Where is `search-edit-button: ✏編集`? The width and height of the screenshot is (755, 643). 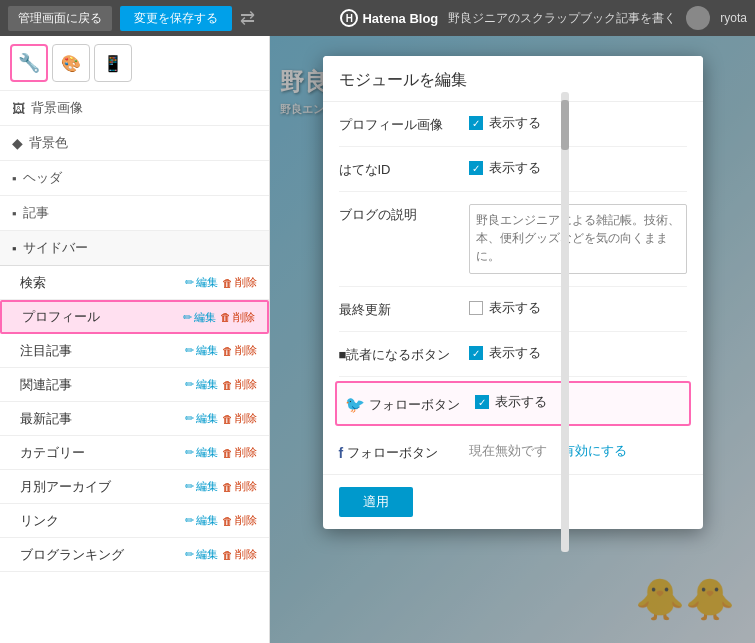 search-edit-button: ✏編集 is located at coordinates (202, 282).